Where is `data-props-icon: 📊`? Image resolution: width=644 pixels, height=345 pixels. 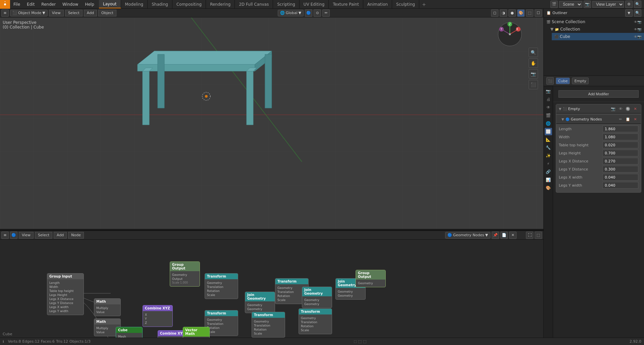
data-props-icon: 📊 is located at coordinates (548, 180).